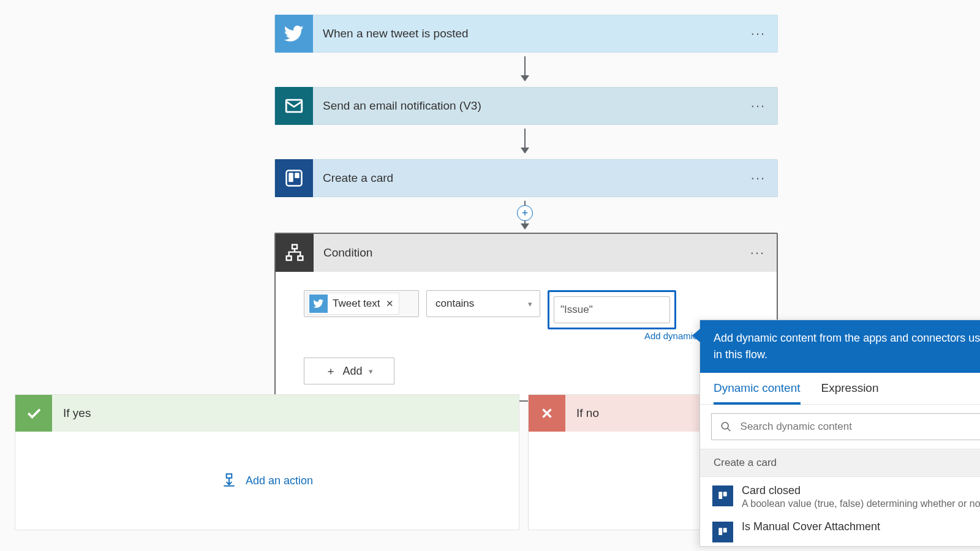  Describe the element at coordinates (353, 304) in the screenshot. I see `tweet-text-token: Tweet text ✕` at that location.